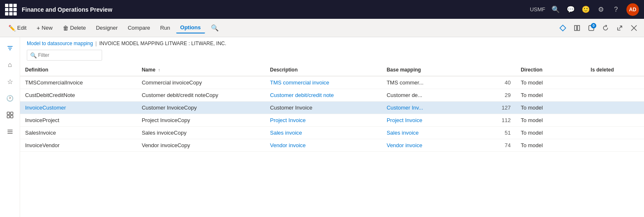  What do you see at coordinates (10, 65) in the screenshot?
I see `sidebar-item-home: ⌂` at bounding box center [10, 65].